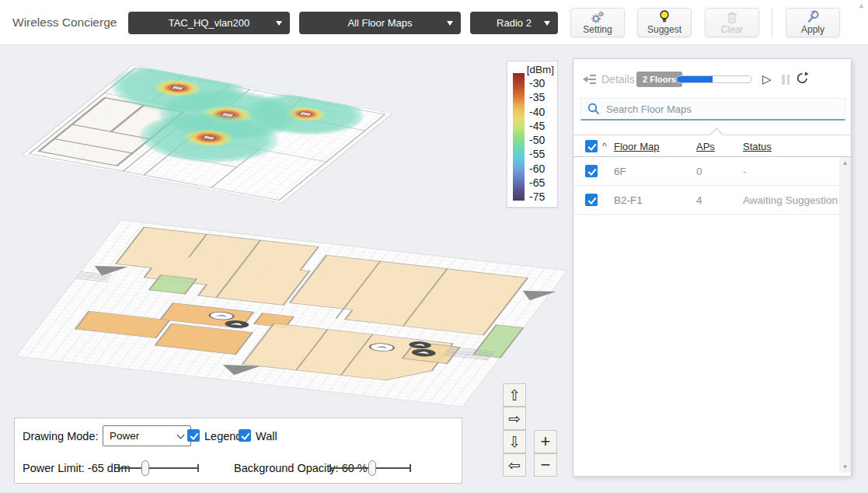  Describe the element at coordinates (699, 171) in the screenshot. I see `aps-cell: 0` at that location.